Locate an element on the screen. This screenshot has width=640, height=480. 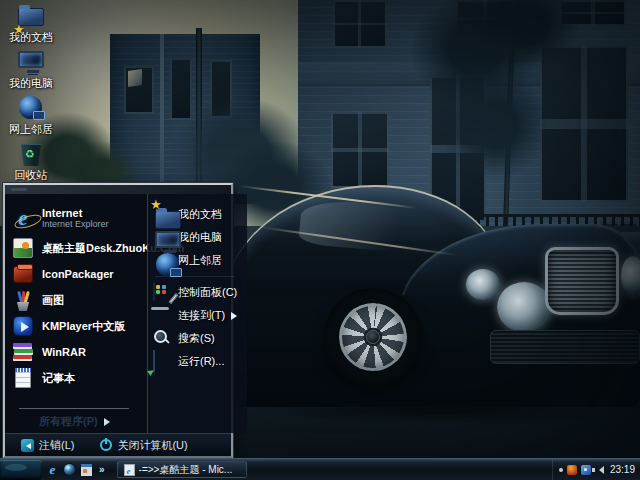
desktop-icon-my-computer: 我的电脑 is located at coordinates (31, 68).